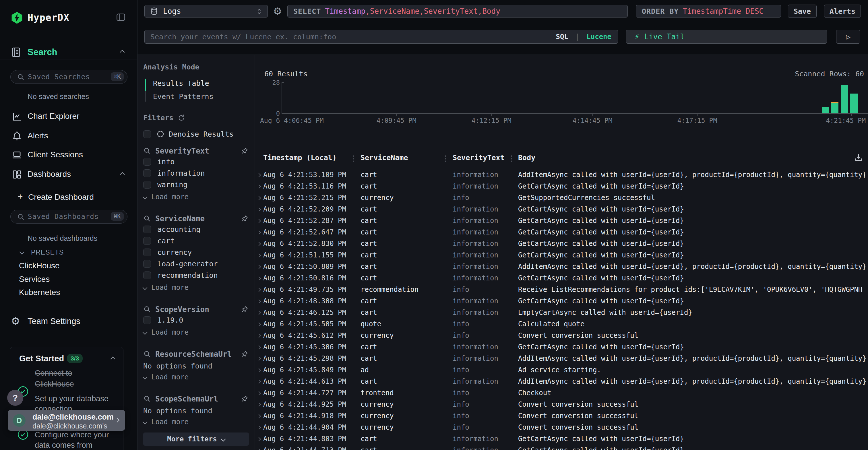  What do you see at coordinates (561, 255) in the screenshot?
I see `table-row: Aug 6 4:21:51.155 PM cart information Ge…` at bounding box center [561, 255].